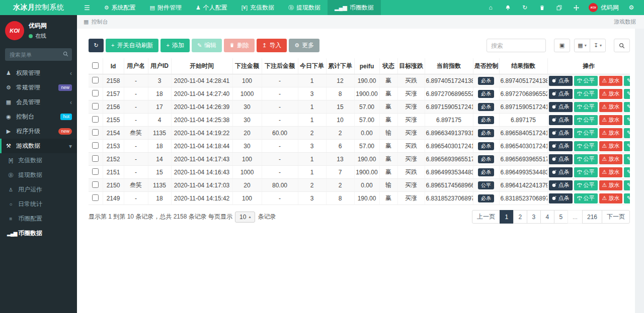  What do you see at coordinates (491, 8) in the screenshot?
I see `home-button: ⌂` at bounding box center [491, 8].